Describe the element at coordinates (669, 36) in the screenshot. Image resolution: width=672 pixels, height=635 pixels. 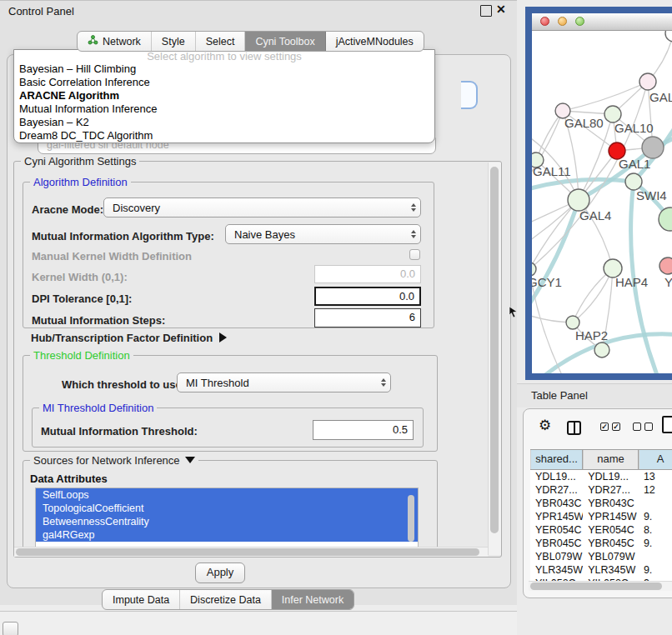
I see `node-top` at that location.